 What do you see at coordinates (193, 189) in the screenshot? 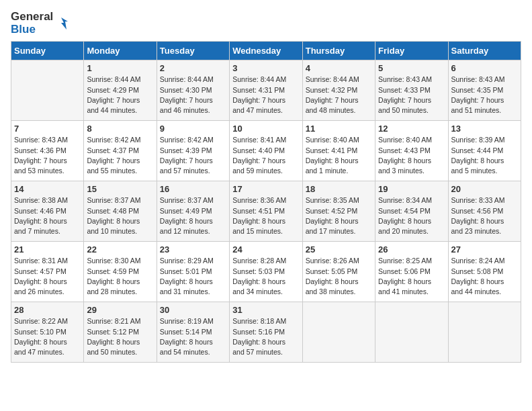
I see `day-number: 16` at bounding box center [193, 189].